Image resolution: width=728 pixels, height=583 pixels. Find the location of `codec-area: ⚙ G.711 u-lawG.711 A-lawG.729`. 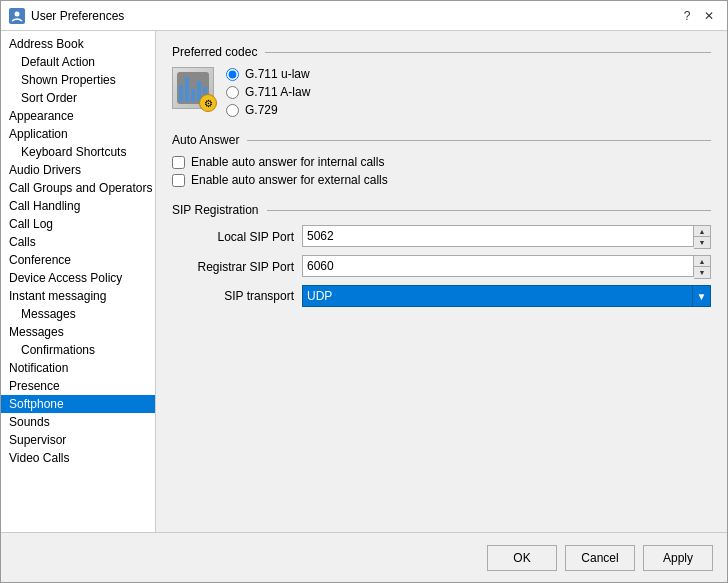

codec-area: ⚙ G.711 u-lawG.711 A-lawG.729 is located at coordinates (442, 92).